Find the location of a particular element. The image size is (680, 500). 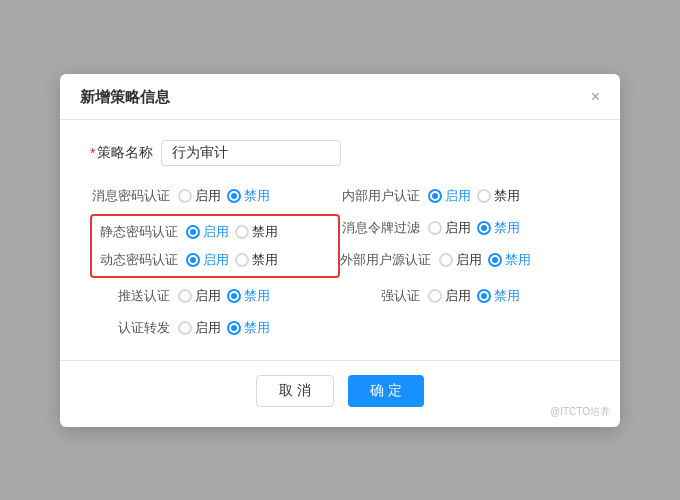

option-strong-auth: 强认证 启用 禁用 is located at coordinates (465, 296).